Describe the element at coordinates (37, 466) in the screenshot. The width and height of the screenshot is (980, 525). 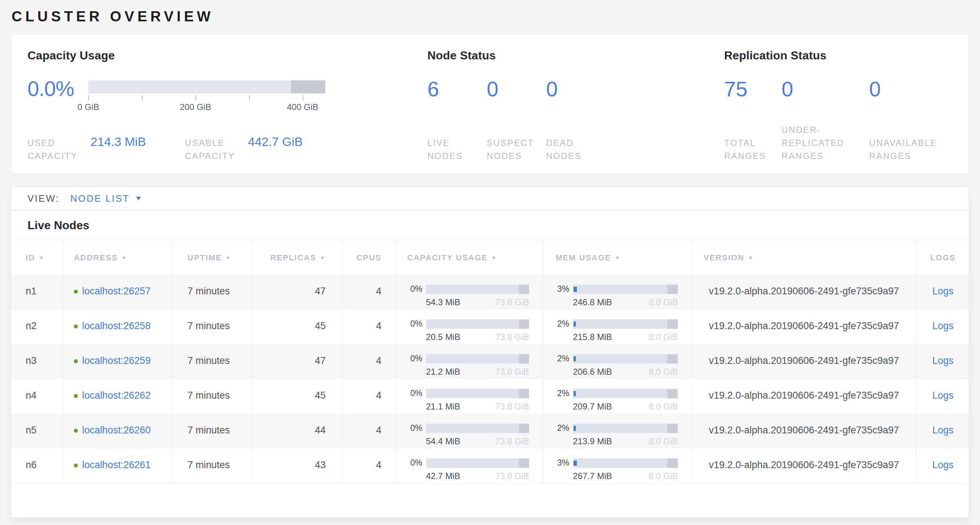
I see `node-id-cell: n6` at that location.